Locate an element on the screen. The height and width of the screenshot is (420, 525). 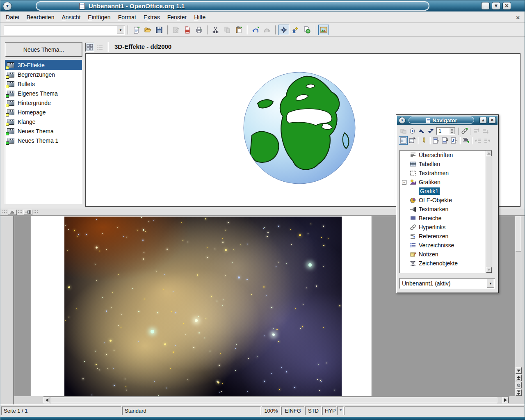
navigator-window-menu-icon: ▼ is located at coordinates (402, 121).